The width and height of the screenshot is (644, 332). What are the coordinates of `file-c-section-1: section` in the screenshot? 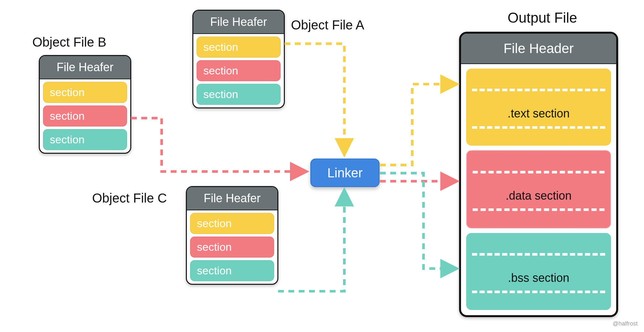 It's located at (232, 223).